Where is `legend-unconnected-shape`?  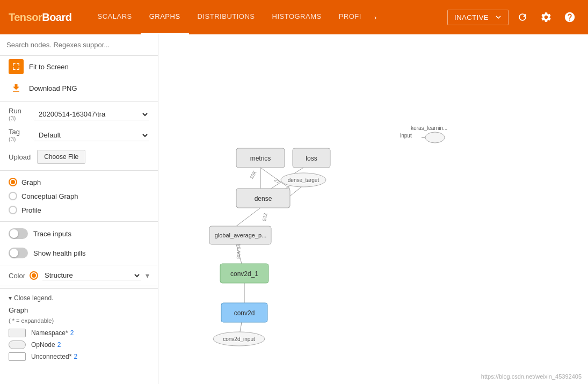 legend-unconnected-shape is located at coordinates (17, 357).